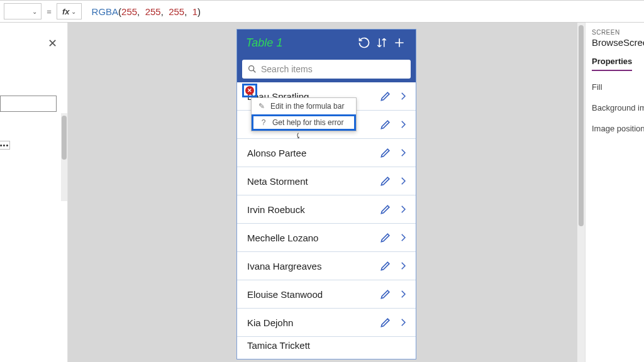  I want to click on prop-bg-image: Background ima, so click(618, 108).